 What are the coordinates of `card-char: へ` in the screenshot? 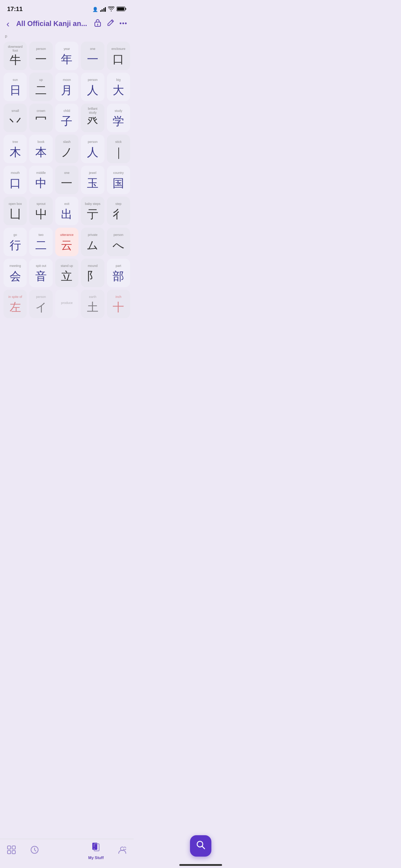 It's located at (118, 245).